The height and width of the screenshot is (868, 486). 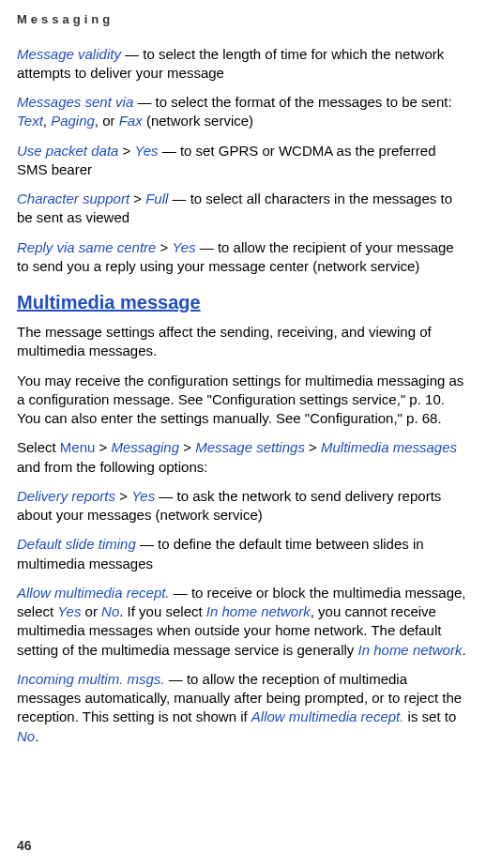 What do you see at coordinates (243, 257) in the screenshot?
I see `setting-reply-via-same-centre: Reply via same centre > Yes — to allow t…` at bounding box center [243, 257].